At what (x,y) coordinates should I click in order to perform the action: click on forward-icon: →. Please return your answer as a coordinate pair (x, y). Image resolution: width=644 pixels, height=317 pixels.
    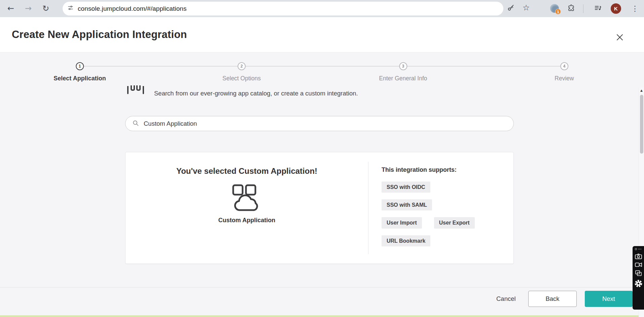
    Looking at the image, I should click on (28, 8).